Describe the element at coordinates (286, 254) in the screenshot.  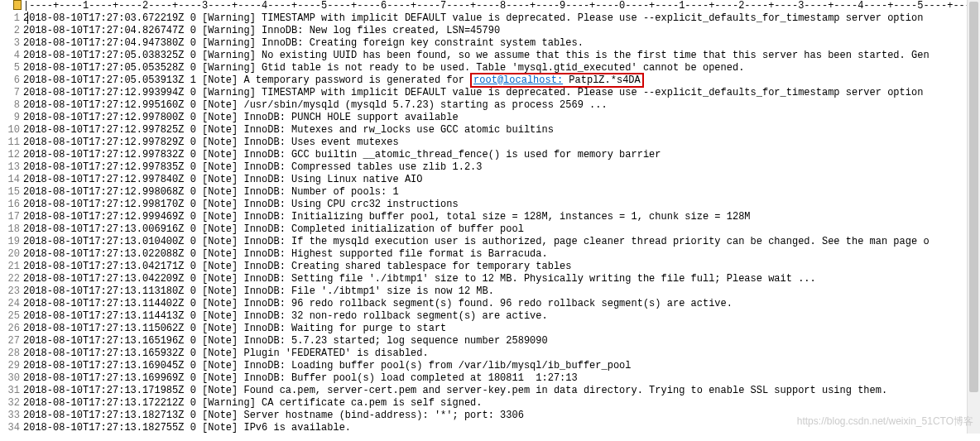
I see `line-content: 2018-08-10T17:27:13.022088Z 0 [Note] Inn…` at that location.